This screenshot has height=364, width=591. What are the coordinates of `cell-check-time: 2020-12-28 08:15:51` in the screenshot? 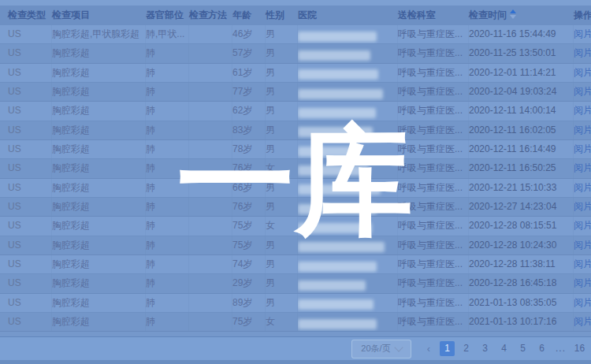 It's located at (522, 225).